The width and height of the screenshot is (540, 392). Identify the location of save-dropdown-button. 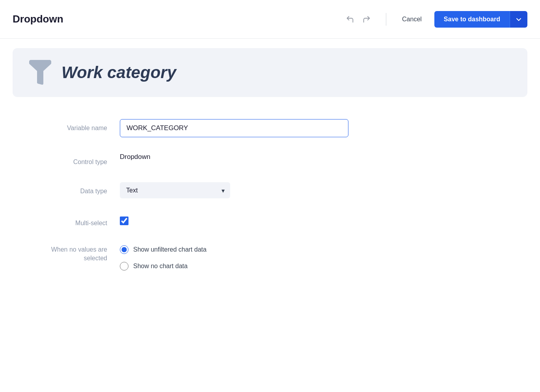
(519, 19).